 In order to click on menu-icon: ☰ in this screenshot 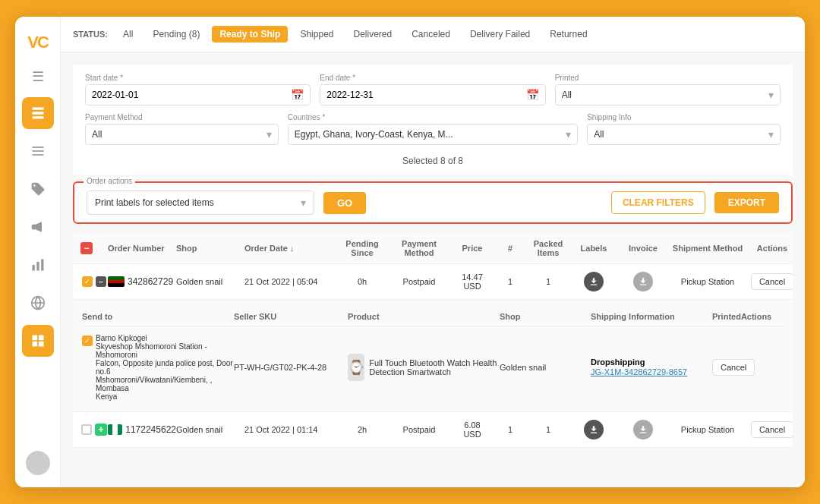, I will do `click(38, 77)`.